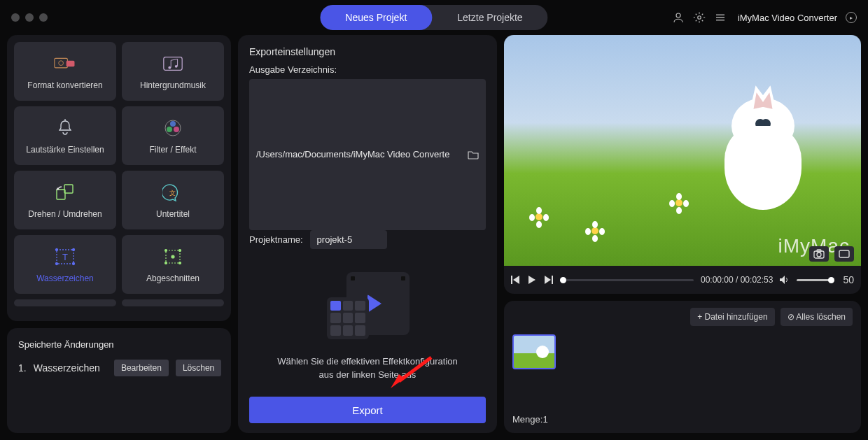 This screenshot has width=868, height=440. What do you see at coordinates (173, 85) in the screenshot?
I see `tool-label: Hintergrundmusik` at bounding box center [173, 85].